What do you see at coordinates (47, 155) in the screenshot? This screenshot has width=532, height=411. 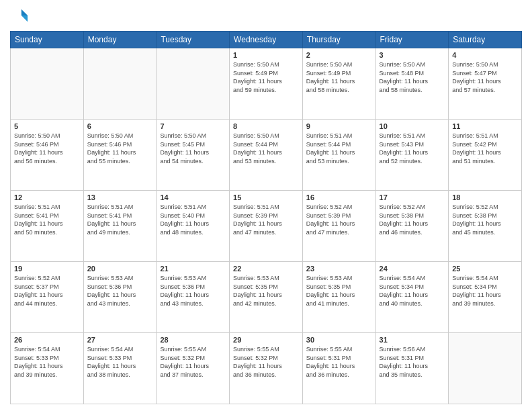 I see `calendar-cell: 5Sunrise: 5:50 AM Sunset: 5:46 PM Daylig…` at bounding box center [47, 155].